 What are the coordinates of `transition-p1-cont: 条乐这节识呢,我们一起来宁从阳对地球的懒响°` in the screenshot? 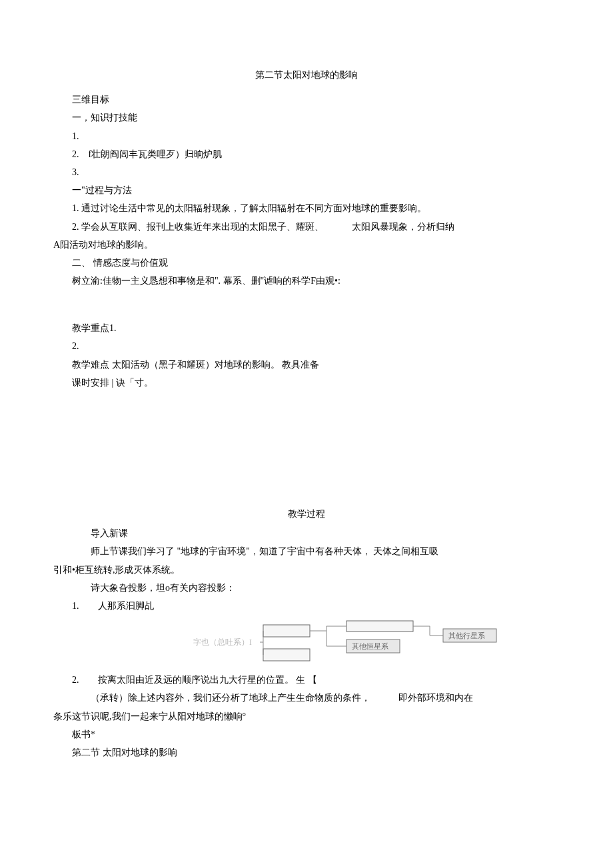 It's located at (306, 717).